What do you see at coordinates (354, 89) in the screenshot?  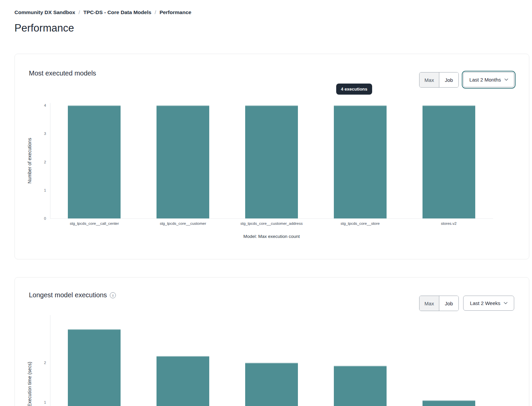 I see `chart-tooltip: 4 executions` at bounding box center [354, 89].